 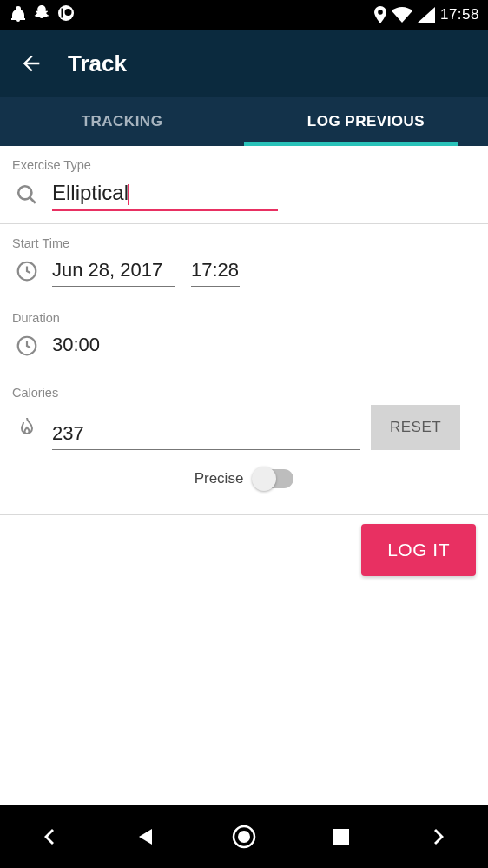 I want to click on log-it-button: LOG IT, so click(x=419, y=550).